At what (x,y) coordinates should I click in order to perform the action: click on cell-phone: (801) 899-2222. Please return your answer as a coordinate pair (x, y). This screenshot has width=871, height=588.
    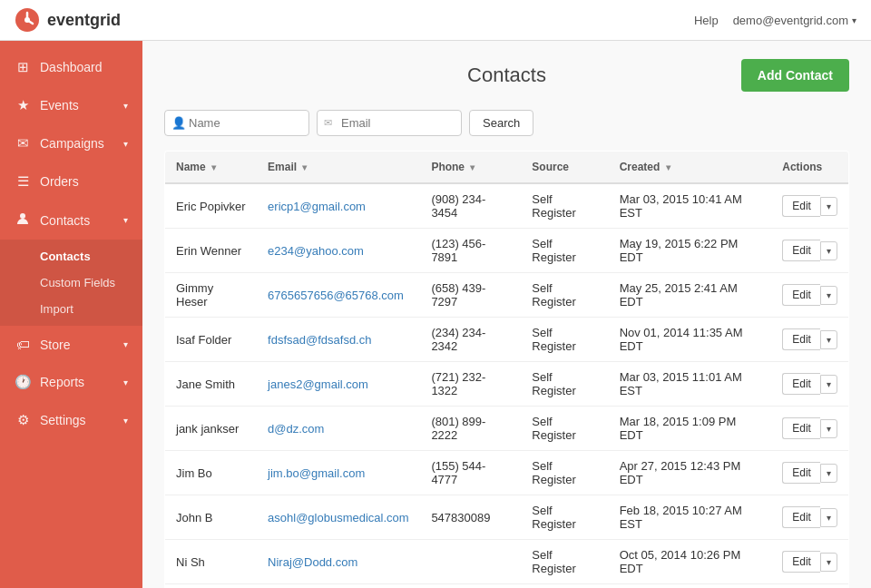
    Looking at the image, I should click on (470, 428).